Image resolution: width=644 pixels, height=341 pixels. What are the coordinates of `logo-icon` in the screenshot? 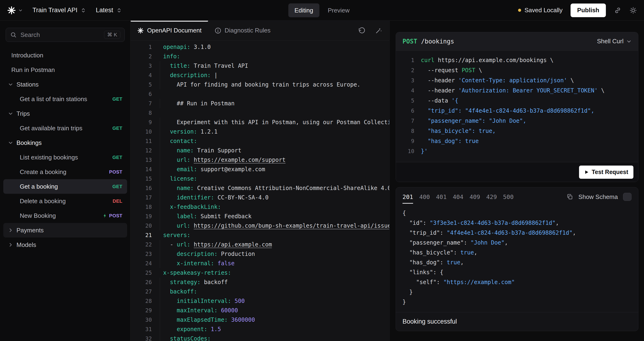 It's located at (140, 30).